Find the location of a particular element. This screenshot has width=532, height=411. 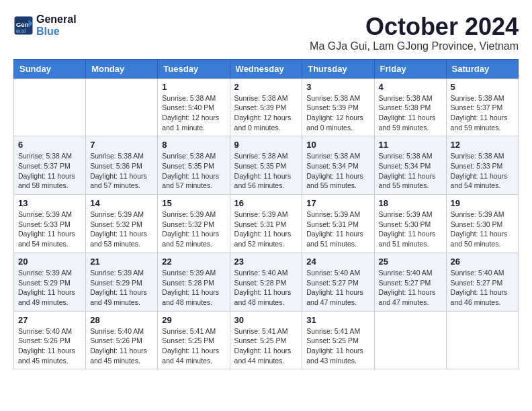

day-number: 2 is located at coordinates (266, 87).